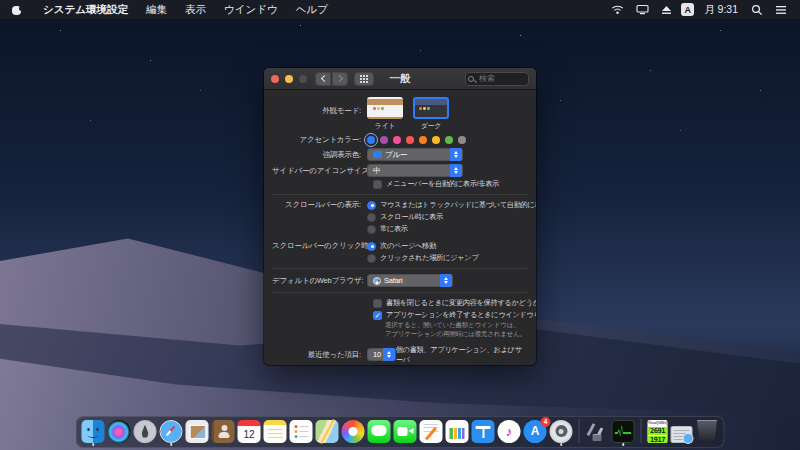  I want to click on title-bar: 一般, so click(400, 79).